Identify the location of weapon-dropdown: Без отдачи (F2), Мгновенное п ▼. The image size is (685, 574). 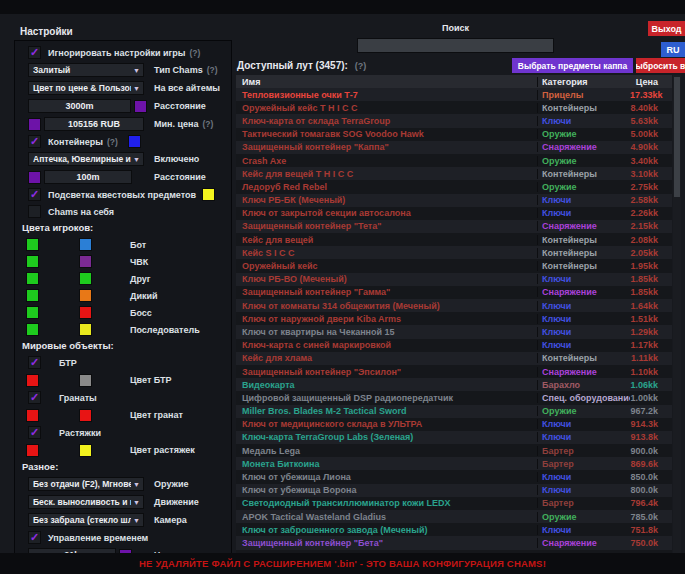
(86, 484).